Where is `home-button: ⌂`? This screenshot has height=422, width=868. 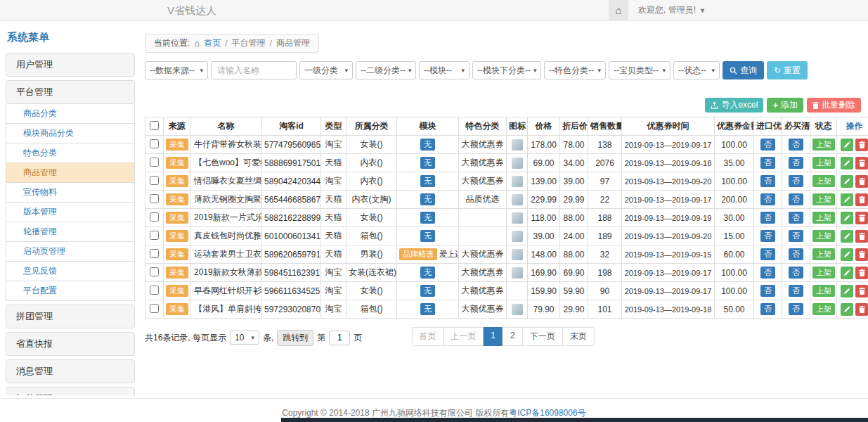
home-button: ⌂ is located at coordinates (618, 10).